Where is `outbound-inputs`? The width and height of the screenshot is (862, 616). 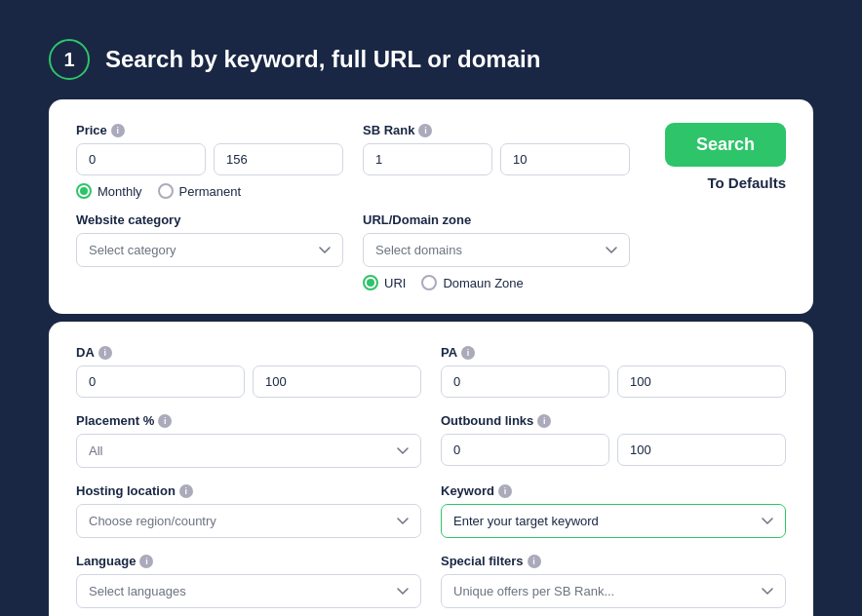 outbound-inputs is located at coordinates (613, 450).